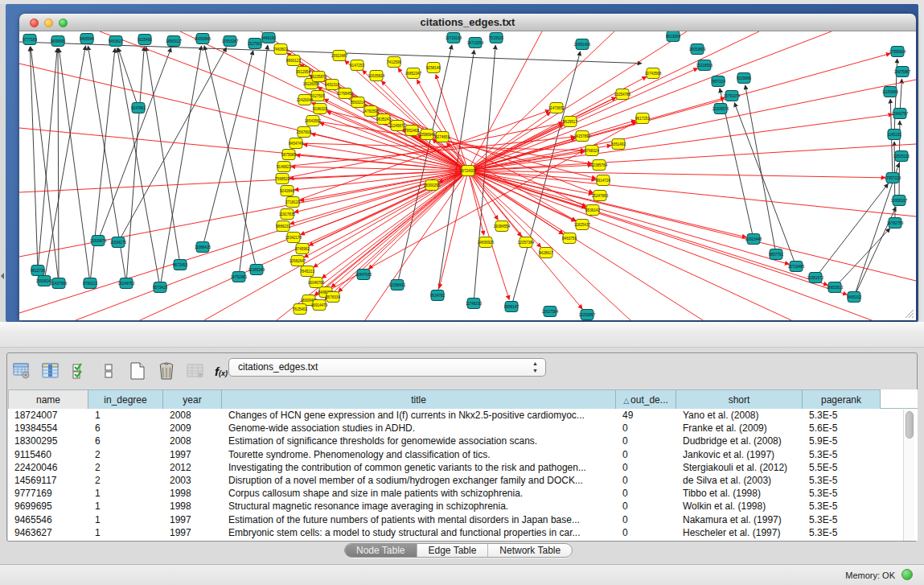 This screenshot has width=924, height=585. I want to click on network-node: 13509876, so click(98, 241).